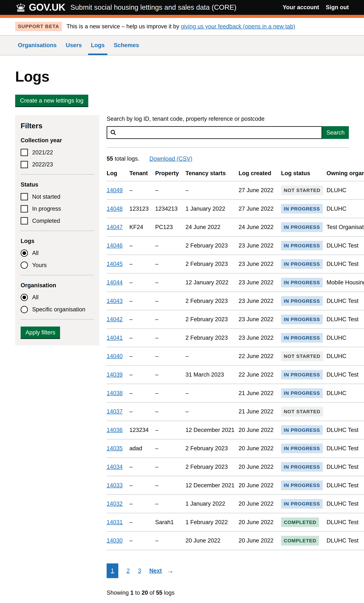  Describe the element at coordinates (74, 45) in the screenshot. I see `nav-link-users: Users` at that location.